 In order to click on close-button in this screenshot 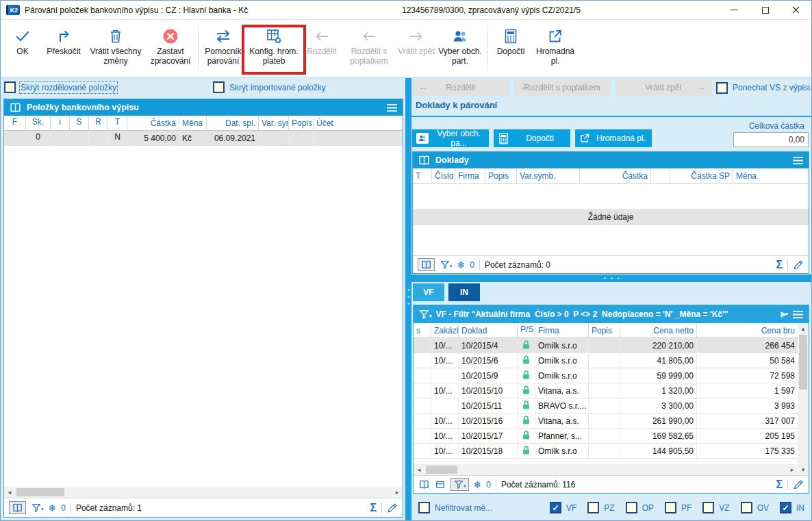, I will do `click(796, 10)`.